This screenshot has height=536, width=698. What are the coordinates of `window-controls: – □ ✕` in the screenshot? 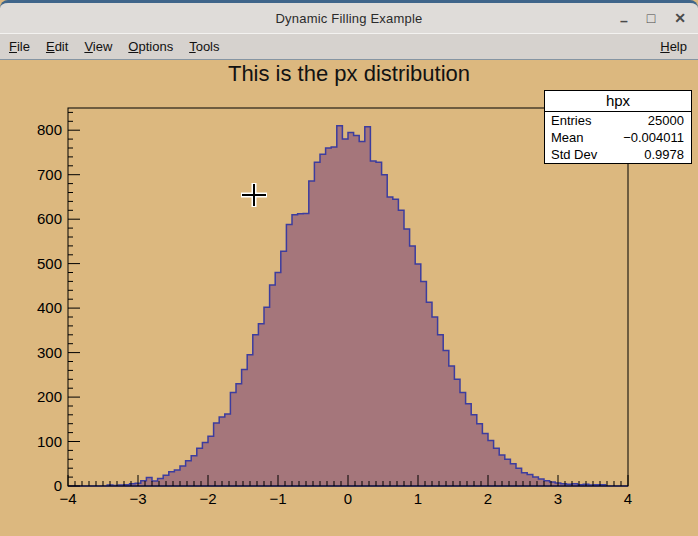 It's located at (653, 18).